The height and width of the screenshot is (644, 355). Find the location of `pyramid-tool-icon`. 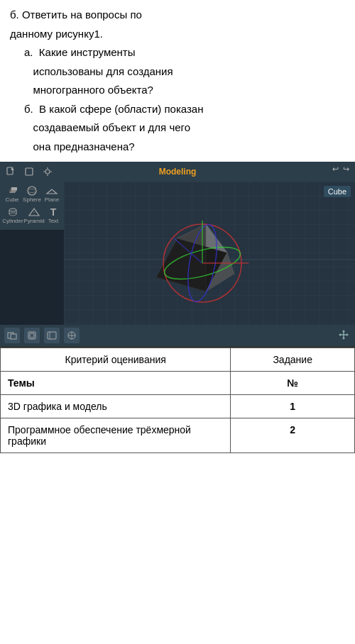

pyramid-tool-icon is located at coordinates (34, 212).